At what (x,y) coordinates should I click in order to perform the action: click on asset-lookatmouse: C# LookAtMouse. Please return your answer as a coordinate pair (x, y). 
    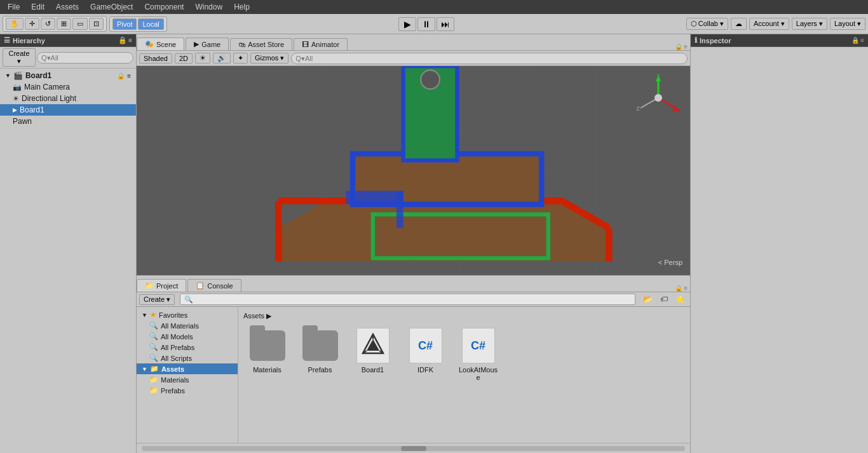
    Looking at the image, I should click on (478, 355).